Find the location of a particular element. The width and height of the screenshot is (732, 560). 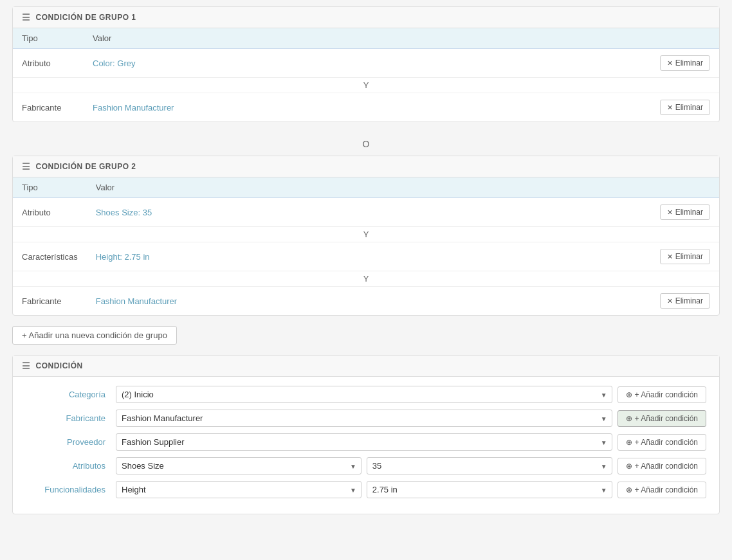

and-row-1: Y is located at coordinates (366, 86).